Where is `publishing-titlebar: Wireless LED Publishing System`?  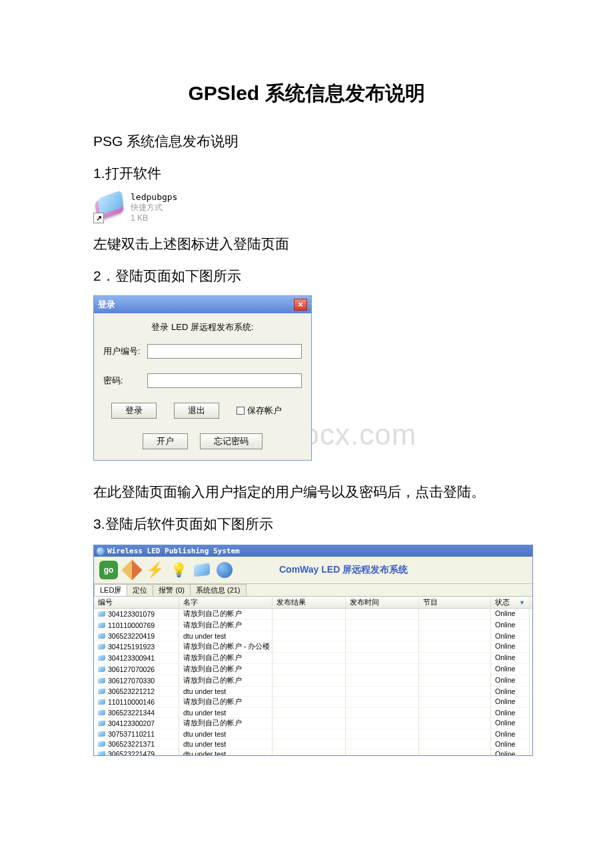 publishing-titlebar: Wireless LED Publishing System is located at coordinates (313, 551).